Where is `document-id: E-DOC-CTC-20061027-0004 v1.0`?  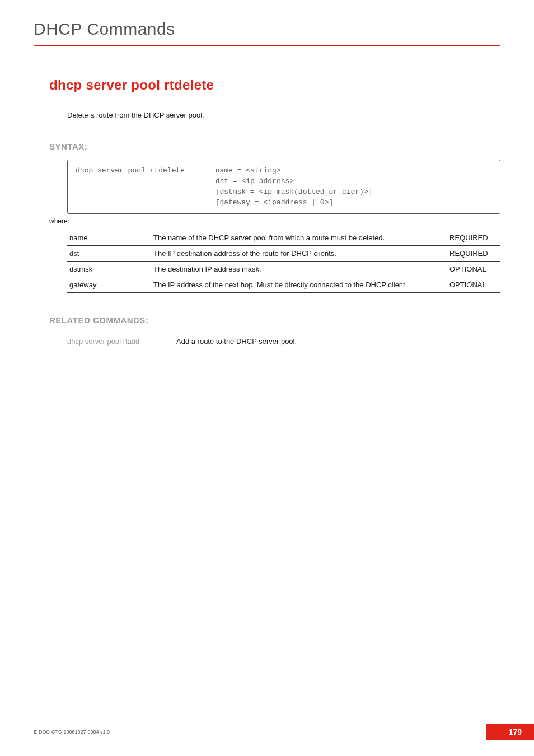
document-id: E-DOC-CTC-20061027-0004 v1.0 is located at coordinates (72, 732).